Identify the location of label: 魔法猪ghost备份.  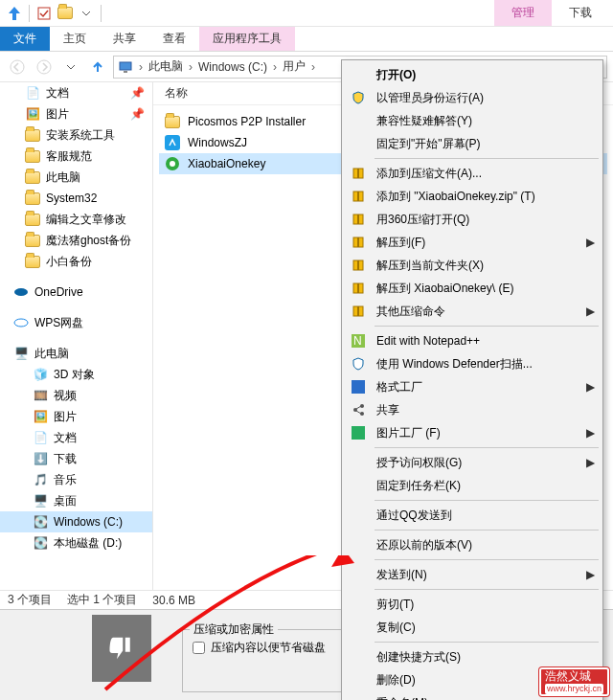
(88, 241).